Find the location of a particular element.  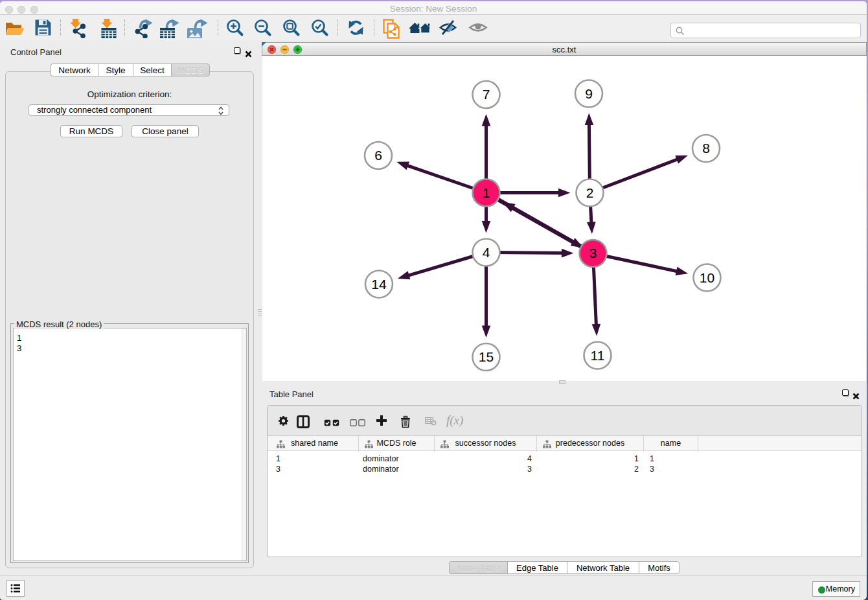

svg-text: 15 is located at coordinates (486, 356).